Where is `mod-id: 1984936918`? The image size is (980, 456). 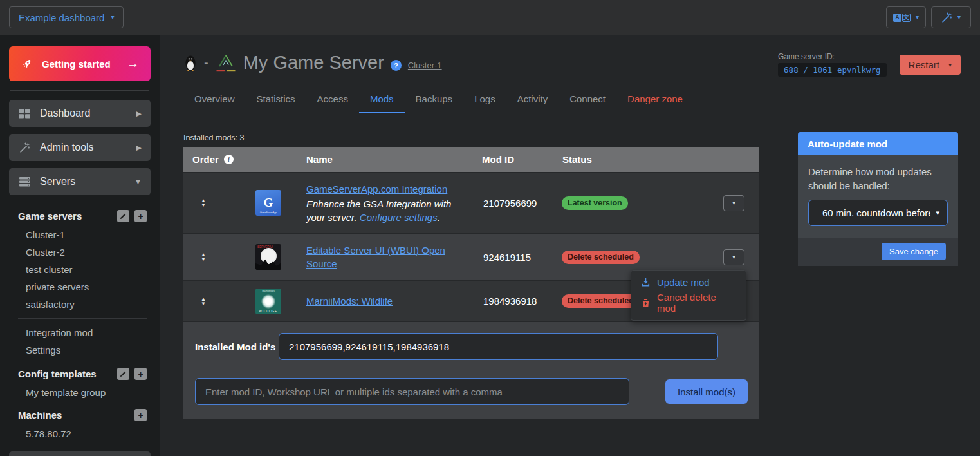 mod-id: 1984936918 is located at coordinates (511, 301).